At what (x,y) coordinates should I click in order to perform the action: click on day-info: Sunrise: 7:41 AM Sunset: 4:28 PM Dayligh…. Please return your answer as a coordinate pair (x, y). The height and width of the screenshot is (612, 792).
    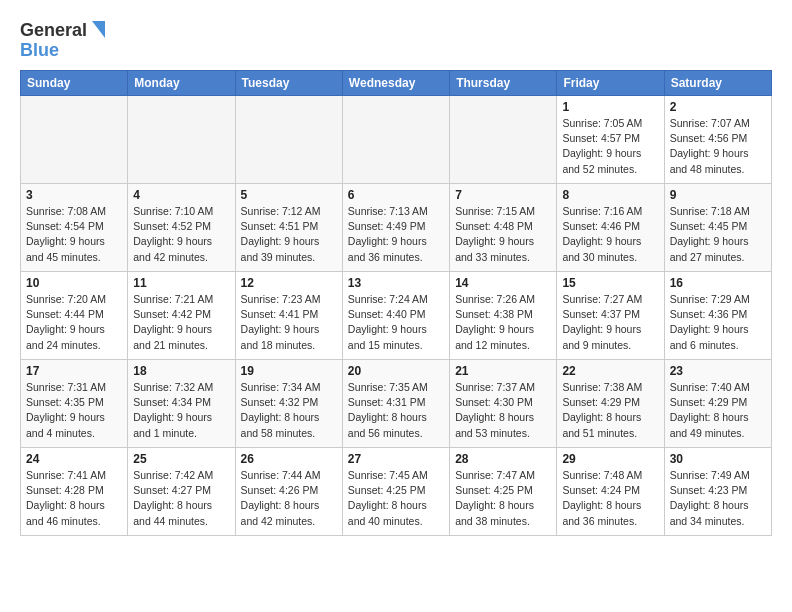
    Looking at the image, I should click on (74, 498).